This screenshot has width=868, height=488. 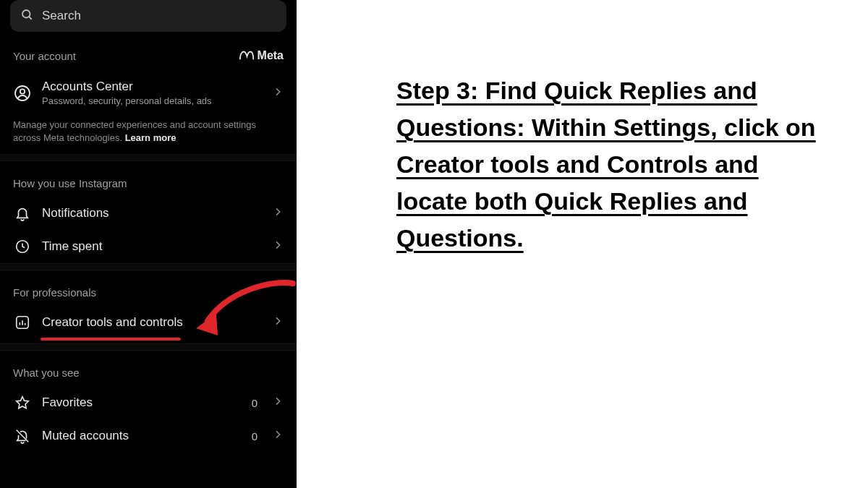 I want to click on time-spent-label: Time spent, so click(x=152, y=247).